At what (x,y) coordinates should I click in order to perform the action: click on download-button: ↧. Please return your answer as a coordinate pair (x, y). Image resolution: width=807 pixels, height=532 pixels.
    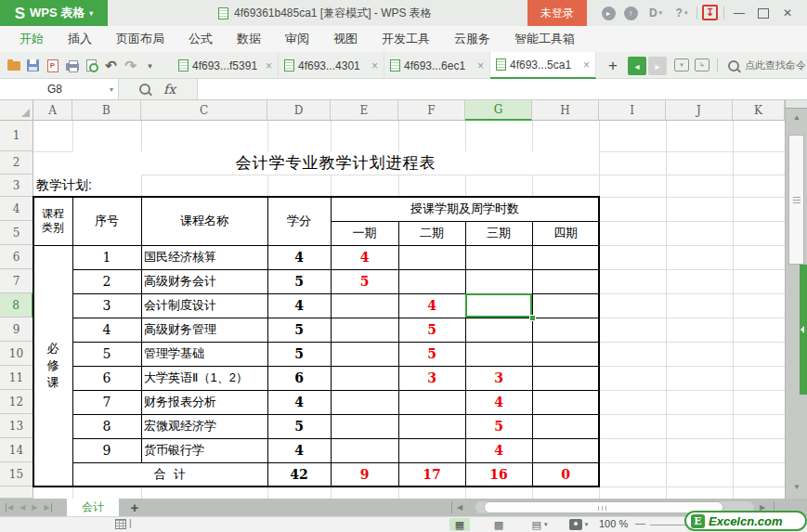
    Looking at the image, I should click on (709, 13).